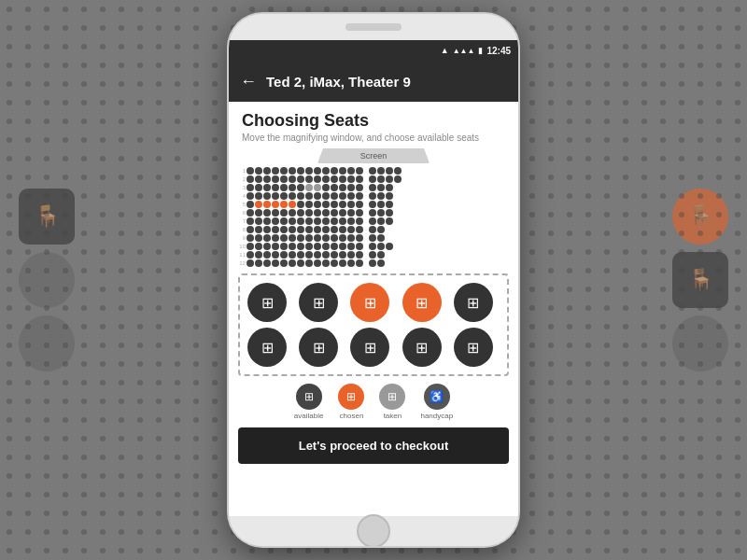 The height and width of the screenshot is (560, 747). I want to click on mag-seat-5: ⊞, so click(473, 302).